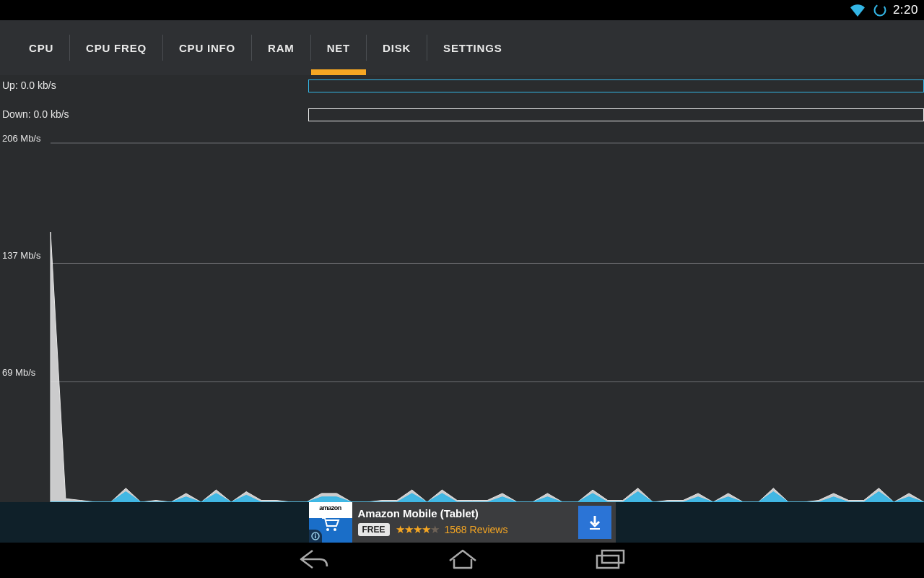 This screenshot has width=924, height=578. What do you see at coordinates (41, 48) in the screenshot?
I see `tab-cpu: CPU` at bounding box center [41, 48].